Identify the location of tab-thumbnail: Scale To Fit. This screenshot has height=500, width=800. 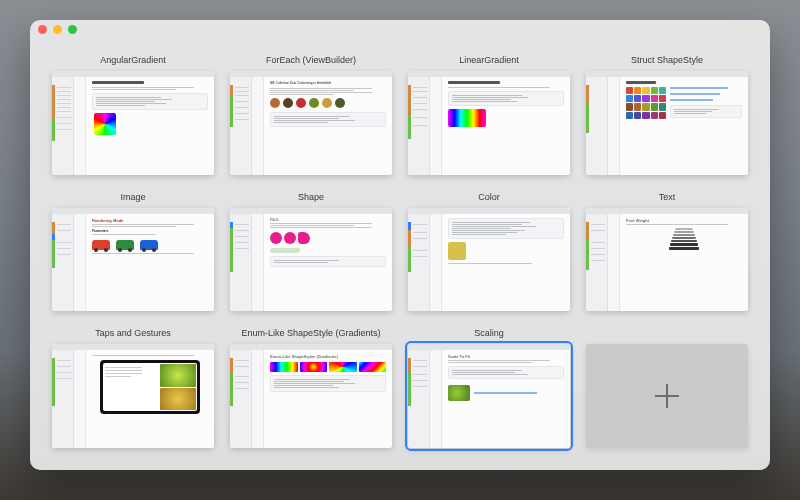
(489, 396).